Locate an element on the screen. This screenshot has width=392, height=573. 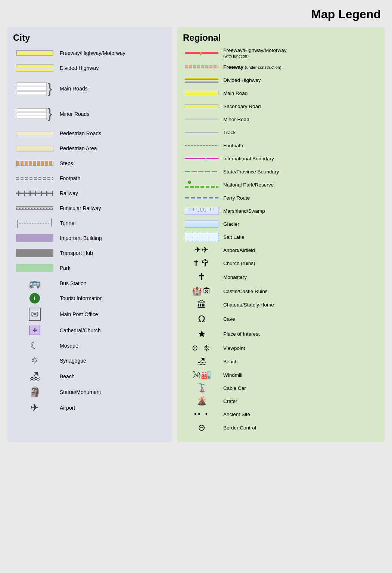
airport-city-symbol: ✈ is located at coordinates (34, 407).